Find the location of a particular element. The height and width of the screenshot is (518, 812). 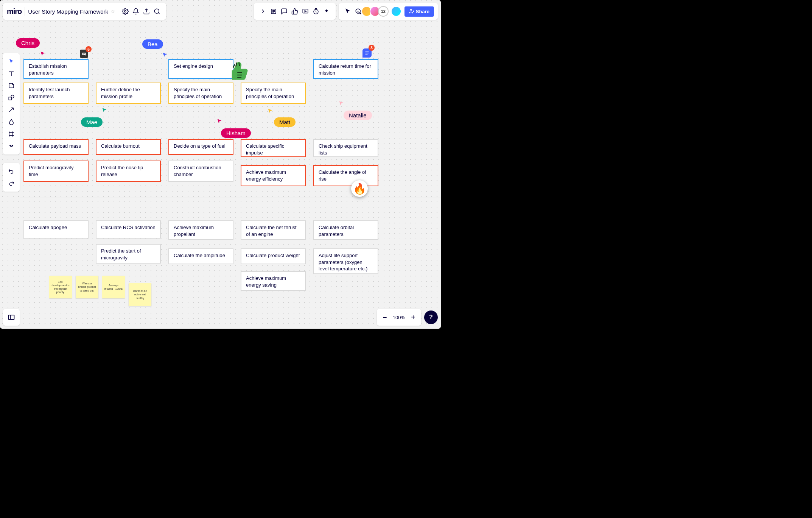

undo-redo-box is located at coordinates (11, 177).